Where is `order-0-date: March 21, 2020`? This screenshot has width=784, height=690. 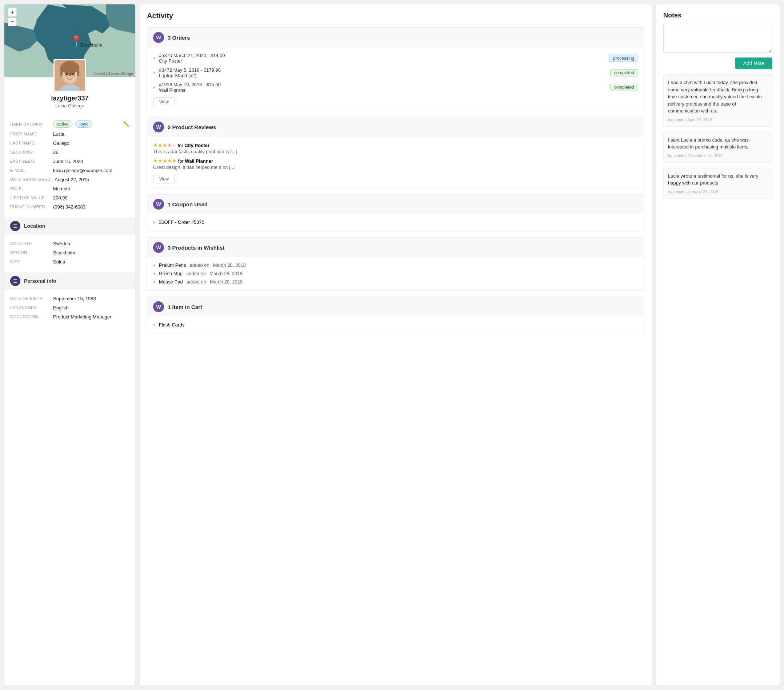 order-0-date: March 21, 2020 is located at coordinates (190, 56).